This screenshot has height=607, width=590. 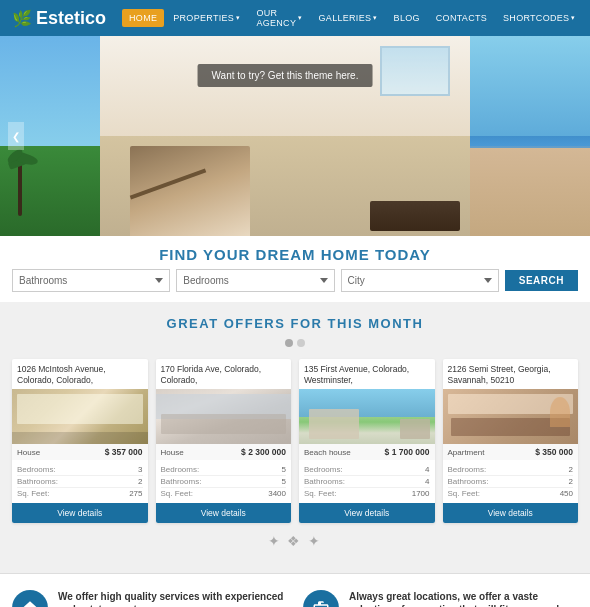 What do you see at coordinates (352, 18) in the screenshot?
I see `main-nav: HOME PROPERTIES ▾ OUR AGENCY ▾ GALLERIES…` at bounding box center [352, 18].